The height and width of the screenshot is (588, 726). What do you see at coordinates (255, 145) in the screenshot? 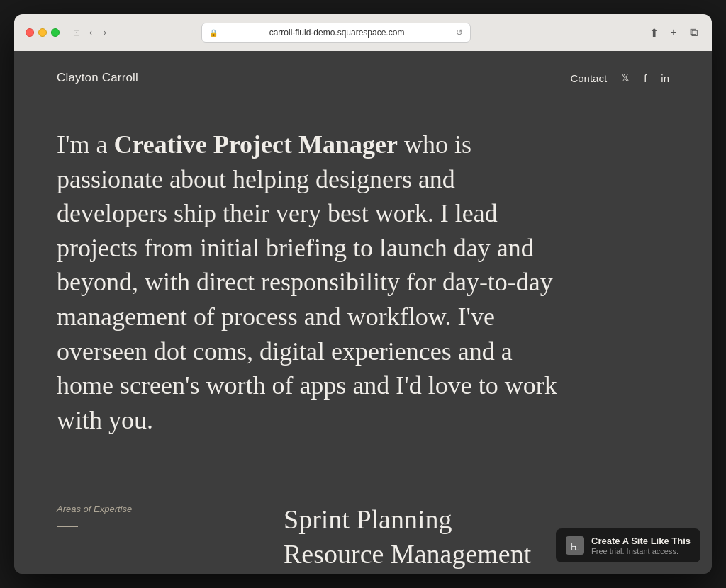
I see `hero-bold-text: Creative Project Manager` at bounding box center [255, 145].